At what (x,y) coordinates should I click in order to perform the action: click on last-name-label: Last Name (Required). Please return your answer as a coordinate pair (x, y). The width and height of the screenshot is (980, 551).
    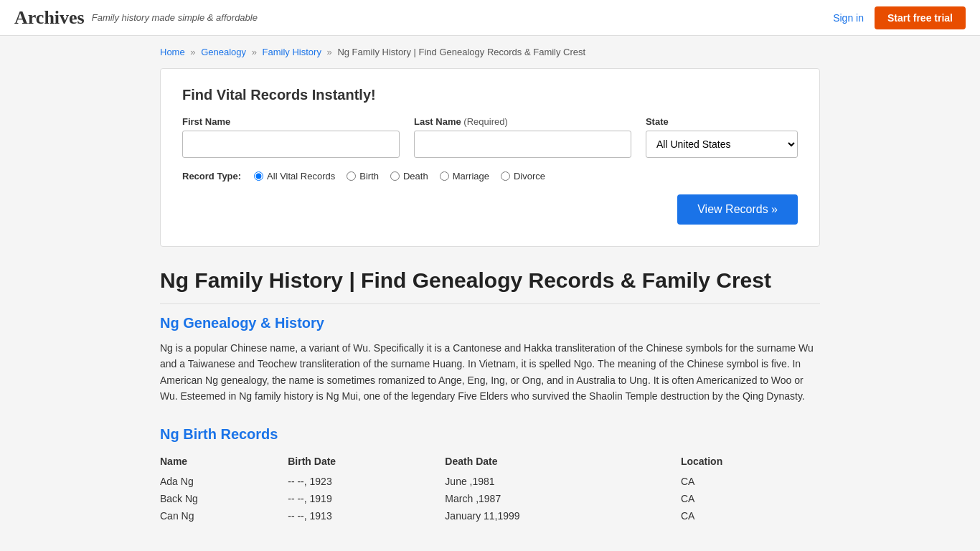
    Looking at the image, I should click on (522, 122).